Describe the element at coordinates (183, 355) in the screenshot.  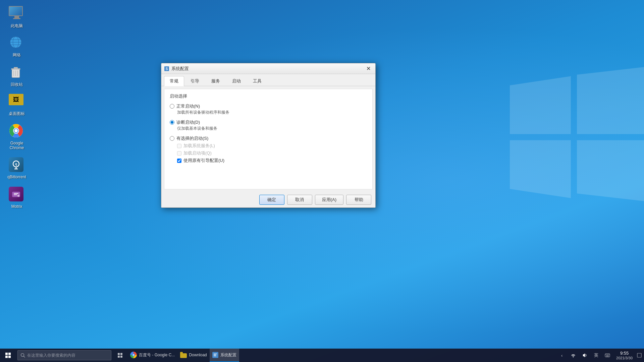
I see `folder-taskbar-icon` at that location.